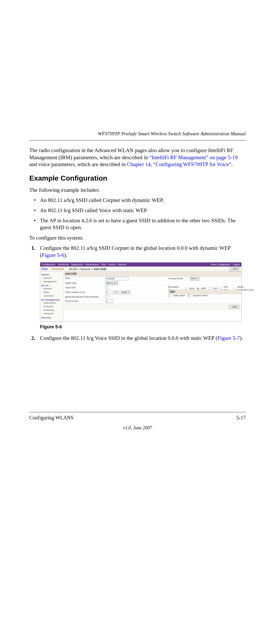 Image resolution: width=275 pixels, height=644 pixels. I want to click on page-footer: Configuring WLANS 5-17 v1.0, June 2007, so click(138, 421).